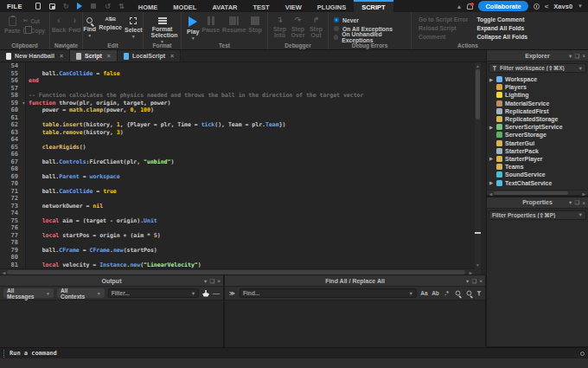 The width and height of the screenshot is (588, 368). What do you see at coordinates (477, 165) in the screenshot?
I see `editor-vertical-scrollbar: ▲ ▼` at bounding box center [477, 165].